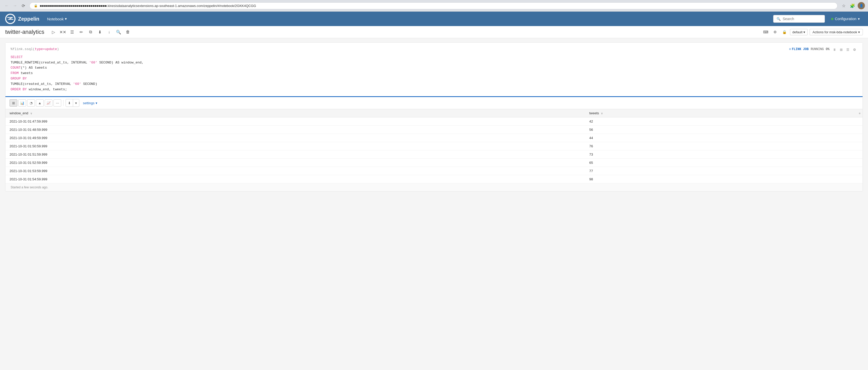  Describe the element at coordinates (10, 19) in the screenshot. I see `logo-icon` at that location.